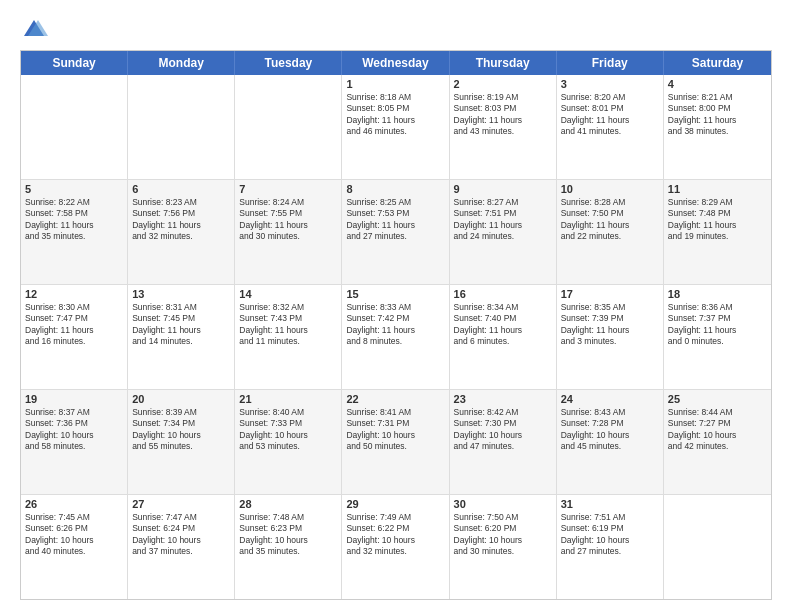 Image resolution: width=792 pixels, height=612 pixels. Describe the element at coordinates (181, 430) in the screenshot. I see `day-info: Sunrise: 8:39 AM Sunset: 7:34 PM Dayligh…` at that location.